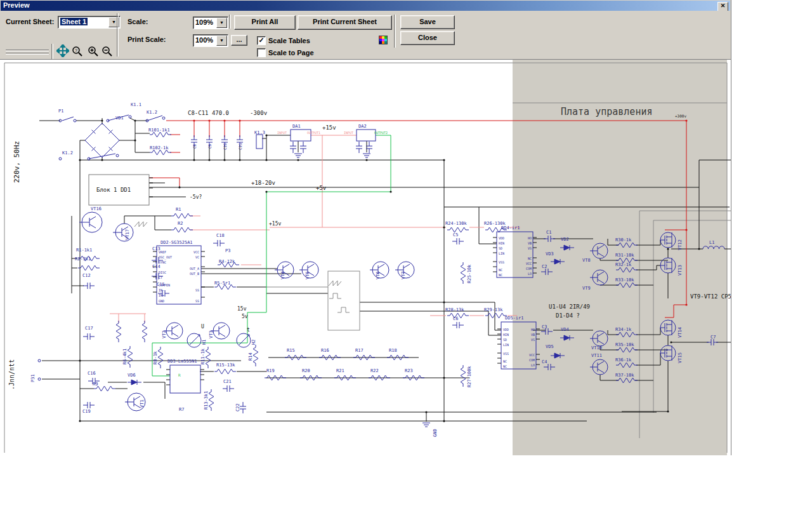 The width and height of the screenshot is (812, 508). What do you see at coordinates (89, 22) in the screenshot?
I see `current-sheet-select: Sheet 1 ▼` at bounding box center [89, 22].